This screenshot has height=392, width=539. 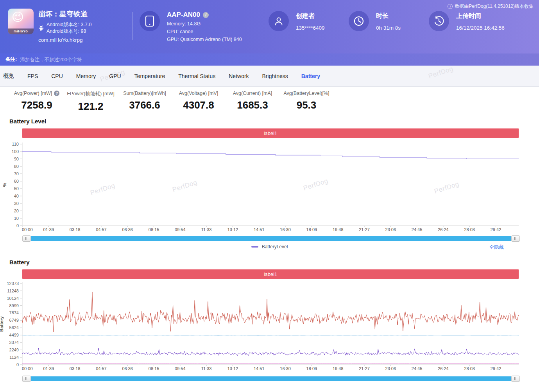 I want to click on svg-text: 40, so click(x=16, y=196).